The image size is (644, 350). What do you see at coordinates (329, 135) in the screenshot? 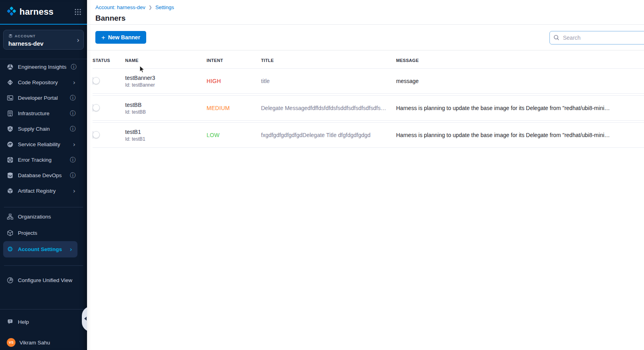
I see `banner-title: fxgdfgdfgdfgdfgdDelegate Title dfgfdgdfg…` at bounding box center [329, 135].